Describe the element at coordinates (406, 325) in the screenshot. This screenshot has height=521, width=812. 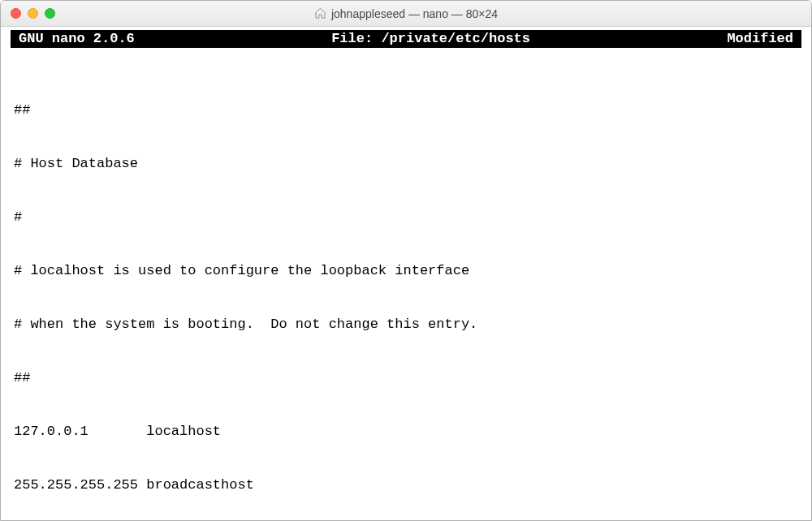
I see `editor-line: # when the system is booting. Do not cha…` at that location.